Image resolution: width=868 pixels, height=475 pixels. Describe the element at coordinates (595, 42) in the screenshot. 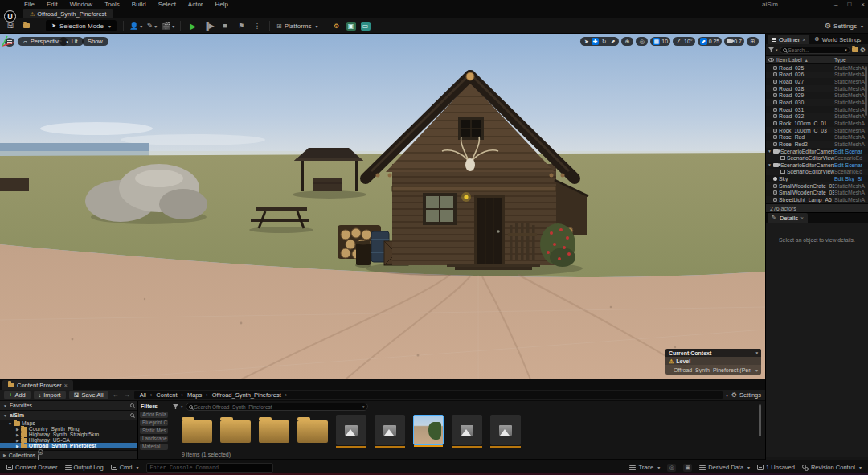

I see `move-tool-icon: ✚` at that location.